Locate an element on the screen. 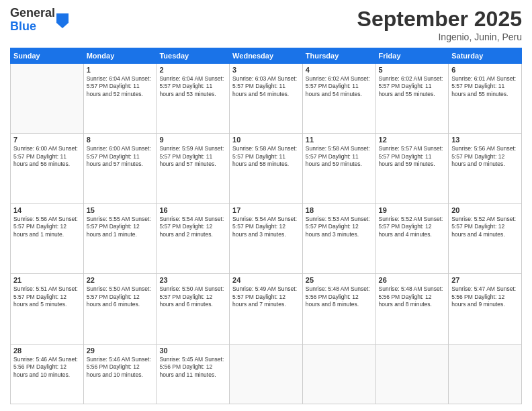 This screenshot has width=532, height=411. day-number: 8 is located at coordinates (120, 140).